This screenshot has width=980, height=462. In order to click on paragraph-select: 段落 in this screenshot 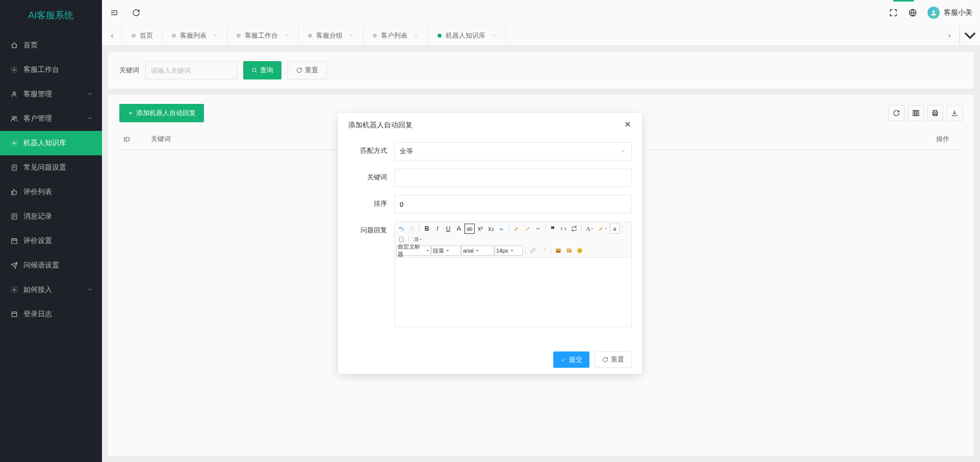, I will do `click(446, 251)`.